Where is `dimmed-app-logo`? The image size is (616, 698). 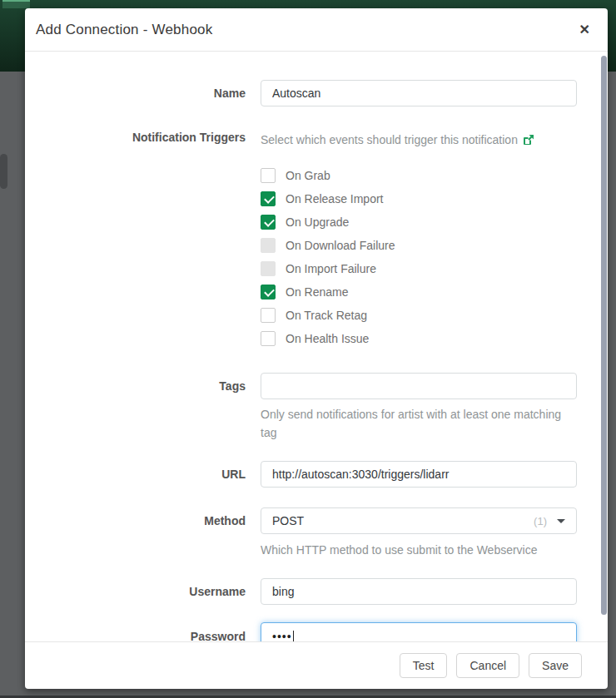 dimmed-app-logo is located at coordinates (17, 4).